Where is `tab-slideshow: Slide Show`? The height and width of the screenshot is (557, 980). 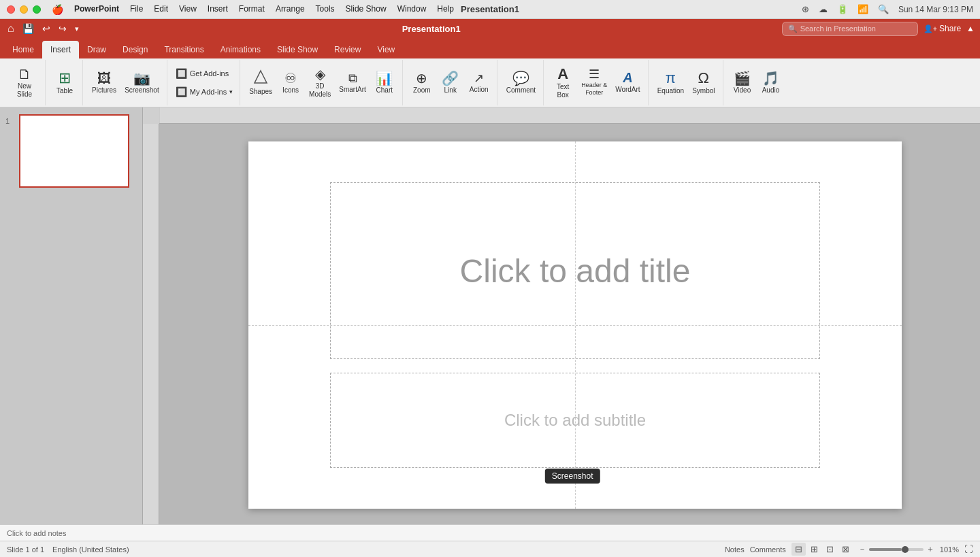 tab-slideshow: Slide Show is located at coordinates (297, 50).